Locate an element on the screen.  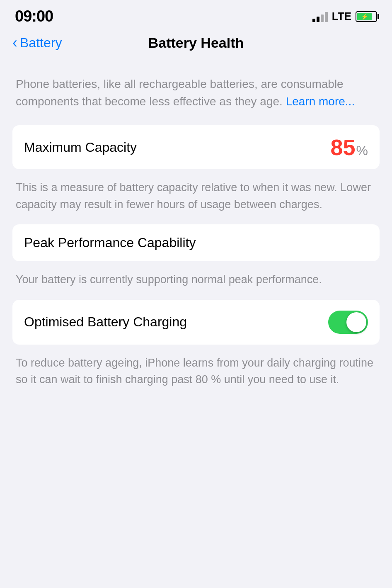
optimised-charging-card: Optimised Battery Charging is located at coordinates (196, 322).